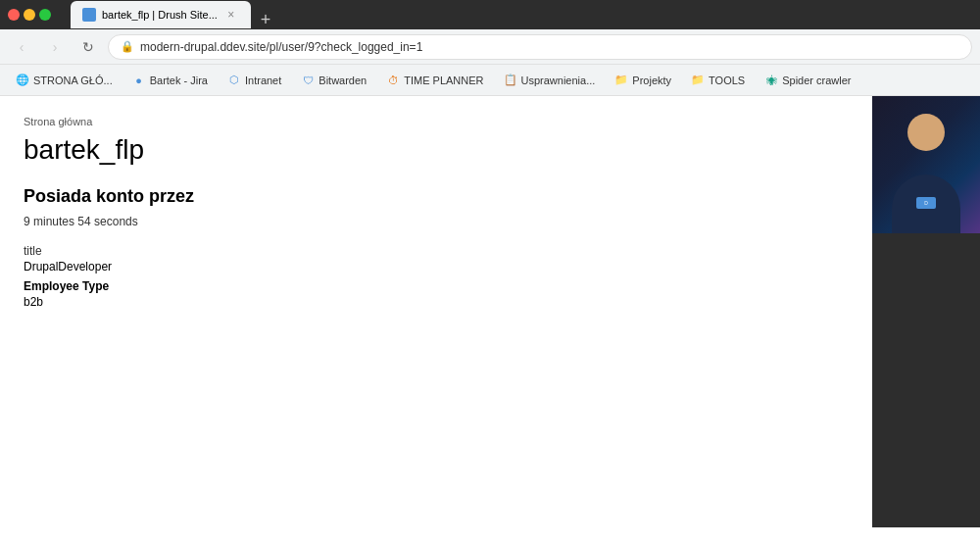 Image resolution: width=980 pixels, height=547 pixels. Describe the element at coordinates (234, 80) in the screenshot. I see `bookmark-intranet-icon: ⬡` at that location.